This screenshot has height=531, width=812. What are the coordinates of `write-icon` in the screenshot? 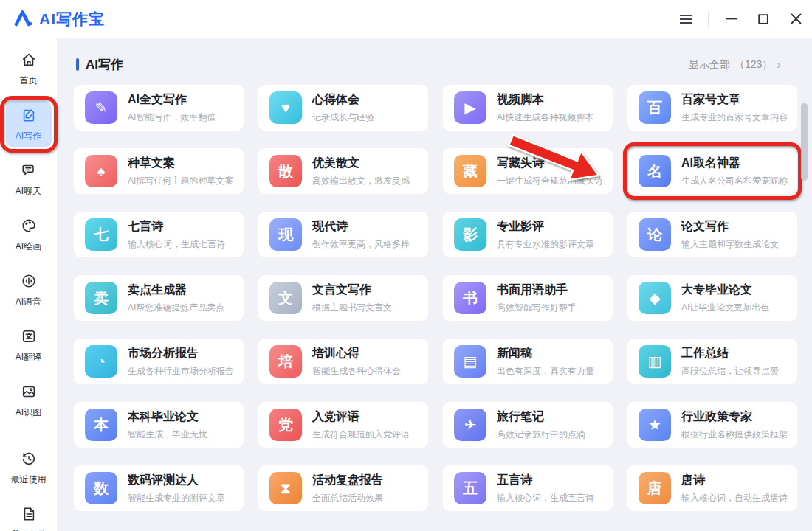 It's located at (29, 117).